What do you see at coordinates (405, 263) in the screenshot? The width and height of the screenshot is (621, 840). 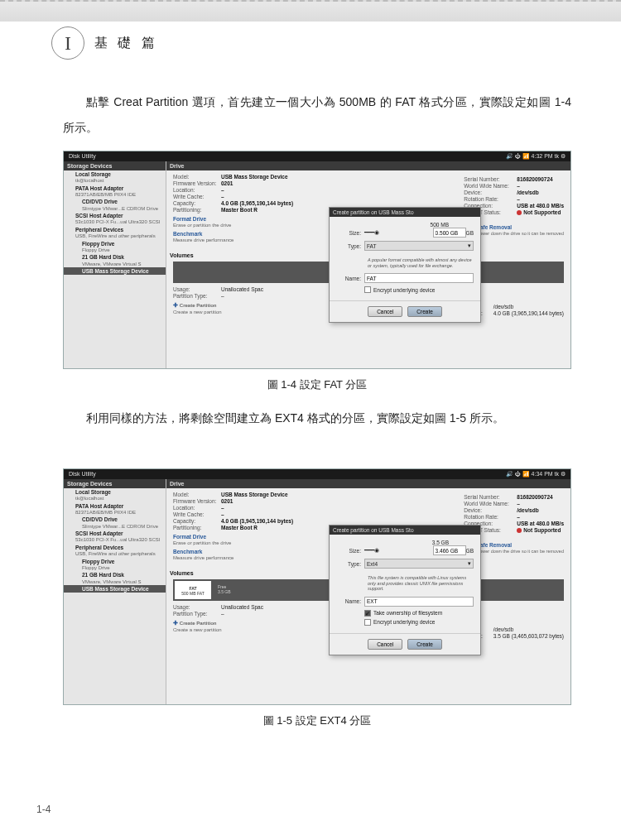 I see `format-desc: A popular format compatible with almost …` at bounding box center [405, 263].